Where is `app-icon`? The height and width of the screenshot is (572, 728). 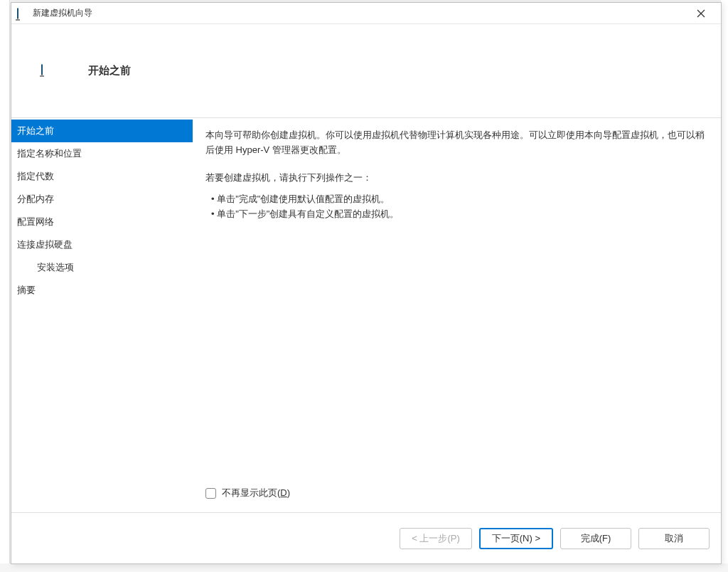
app-icon is located at coordinates (23, 14).